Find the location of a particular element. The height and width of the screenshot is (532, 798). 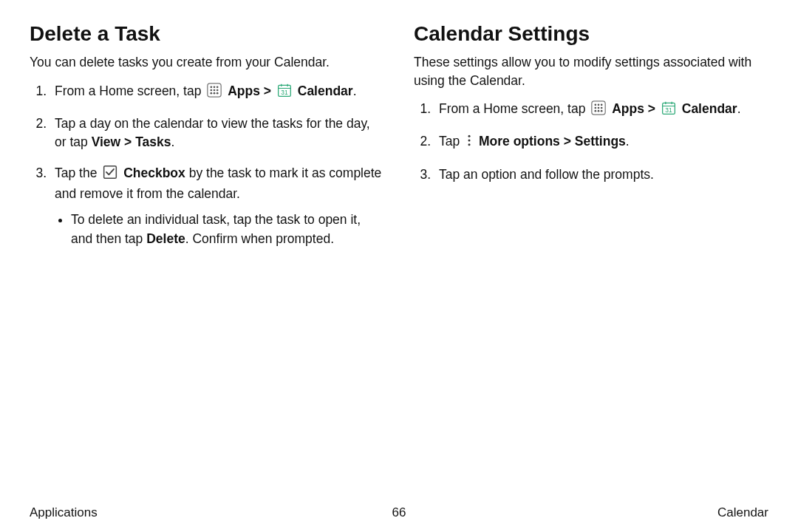

view-label: View is located at coordinates (106, 142).